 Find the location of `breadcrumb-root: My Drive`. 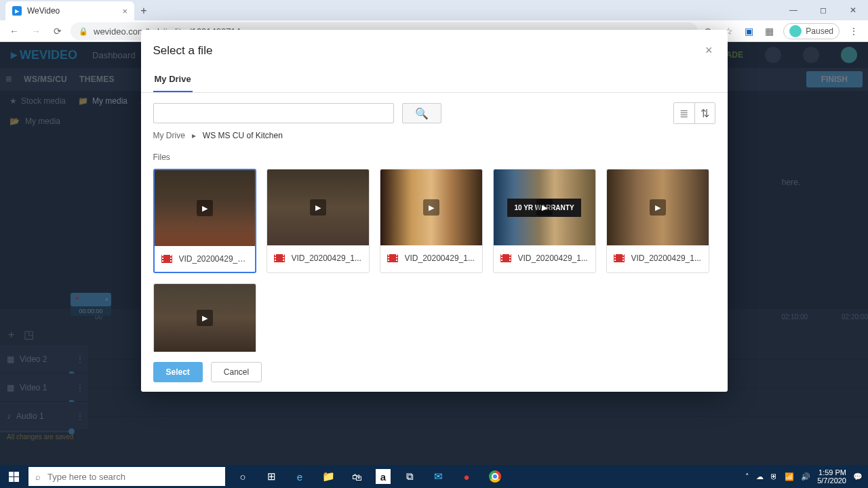

breadcrumb-root: My Drive is located at coordinates (170, 136).